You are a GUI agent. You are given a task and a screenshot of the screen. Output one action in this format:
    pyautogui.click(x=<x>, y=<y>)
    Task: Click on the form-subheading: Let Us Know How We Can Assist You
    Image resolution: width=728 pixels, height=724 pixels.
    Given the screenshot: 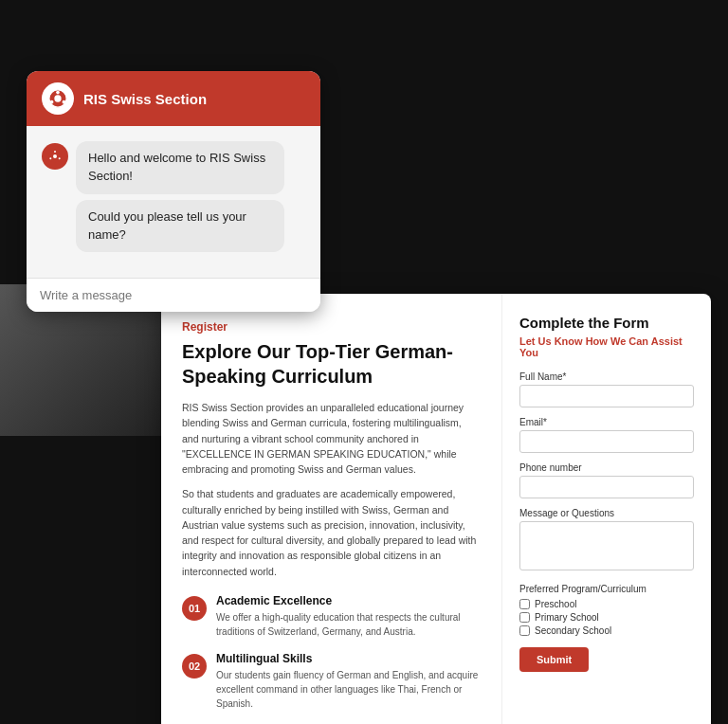 What is the action you would take?
    pyautogui.click(x=607, y=347)
    